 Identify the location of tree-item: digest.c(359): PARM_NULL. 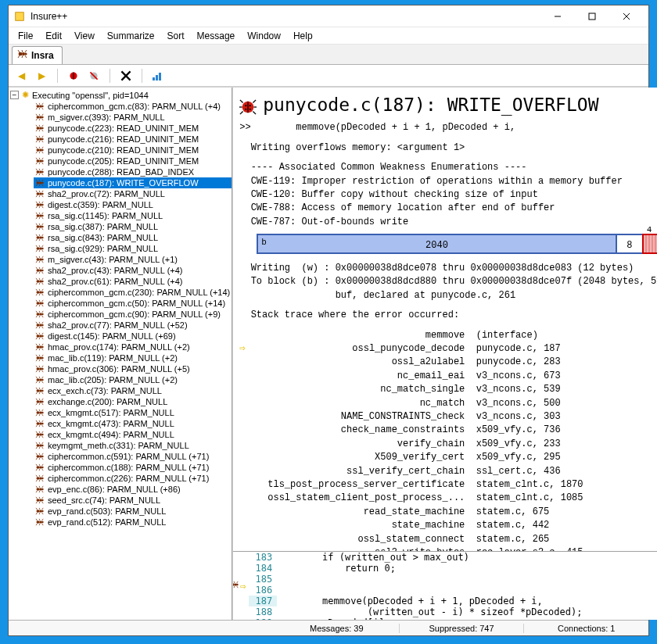
(133, 205).